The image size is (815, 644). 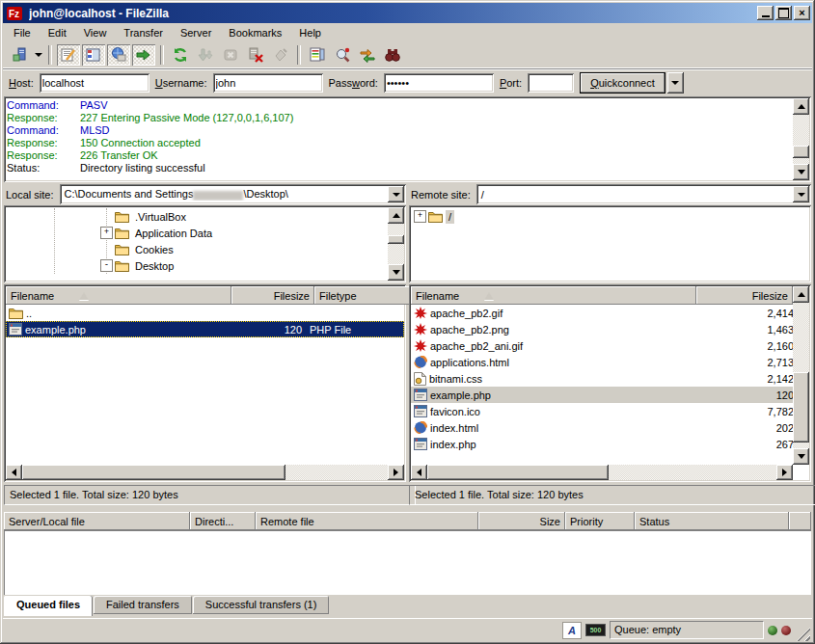 What do you see at coordinates (233, 195) in the screenshot?
I see `local-site-combo: C:\Documents and Settings\Desktop\` at bounding box center [233, 195].